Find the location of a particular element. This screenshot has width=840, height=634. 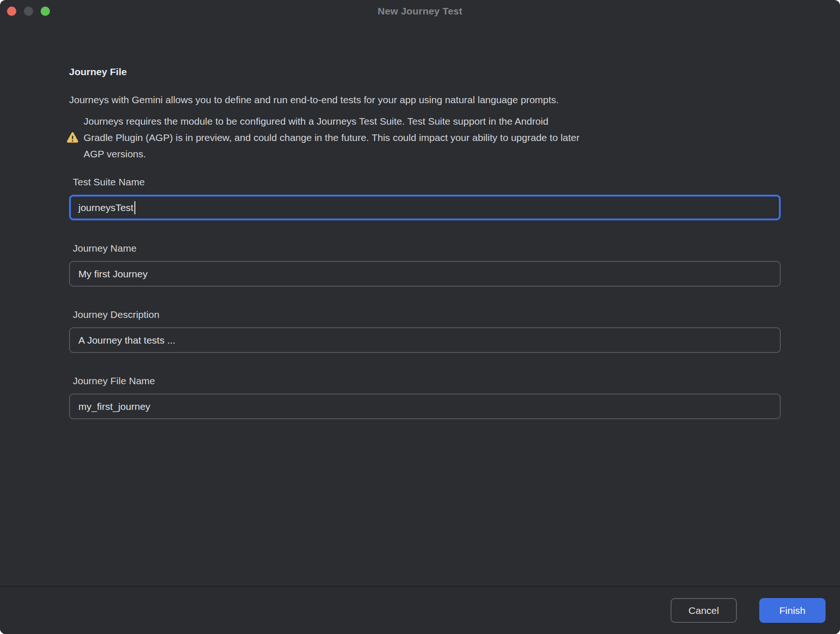

journey-description-label: Journey Description is located at coordinates (427, 315).